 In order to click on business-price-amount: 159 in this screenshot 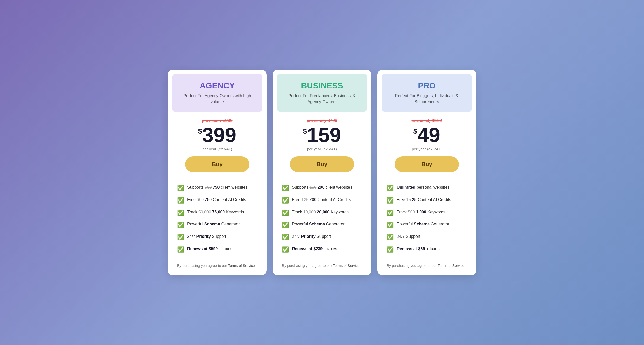, I will do `click(324, 135)`.